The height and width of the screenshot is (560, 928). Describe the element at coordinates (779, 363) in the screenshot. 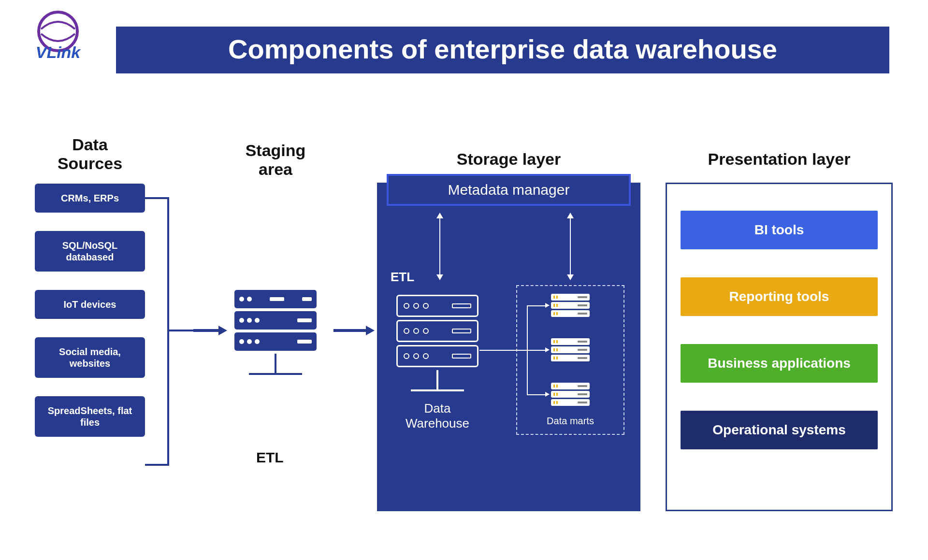

I see `presentation-business-apps: Business applications` at that location.